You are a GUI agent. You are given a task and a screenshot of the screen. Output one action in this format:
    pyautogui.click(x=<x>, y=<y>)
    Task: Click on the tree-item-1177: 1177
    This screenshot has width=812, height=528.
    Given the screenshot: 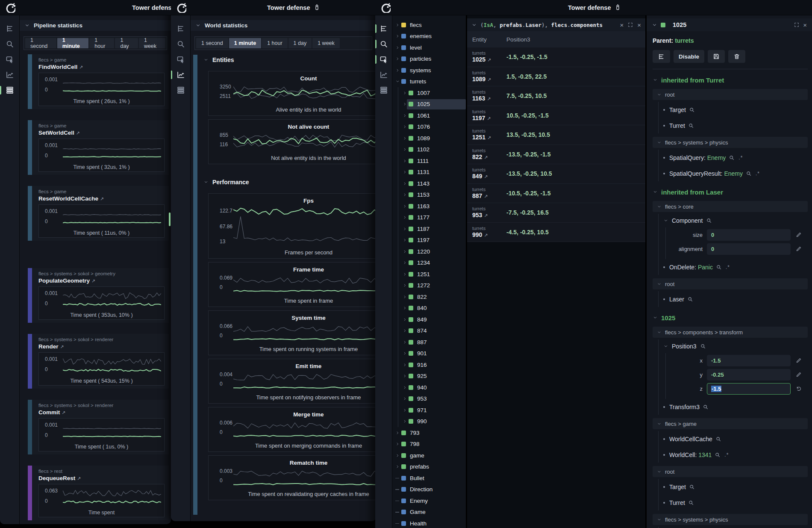 What is the action you would take?
    pyautogui.click(x=429, y=218)
    